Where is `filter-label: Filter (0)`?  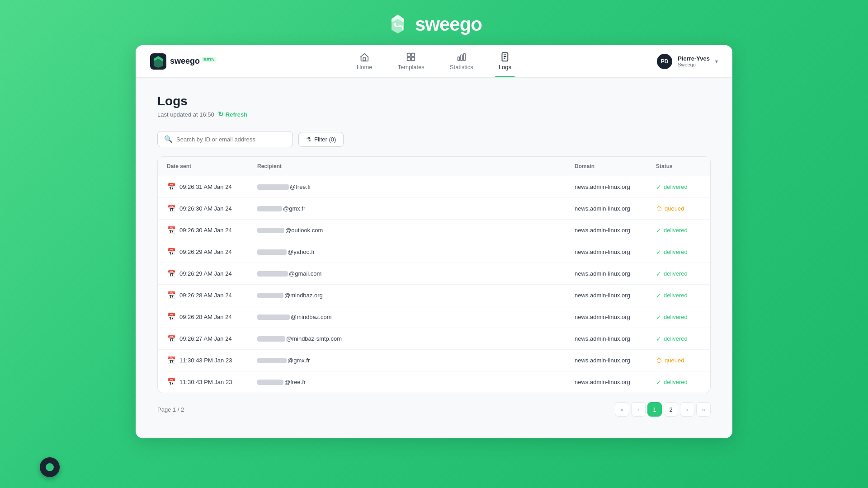
filter-label: Filter (0) is located at coordinates (325, 139).